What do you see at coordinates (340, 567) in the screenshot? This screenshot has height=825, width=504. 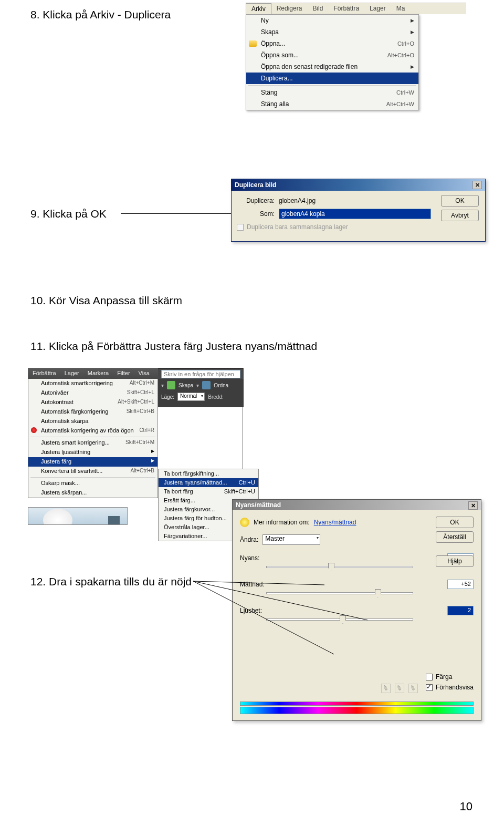 I see `nyans-slider` at bounding box center [340, 567].